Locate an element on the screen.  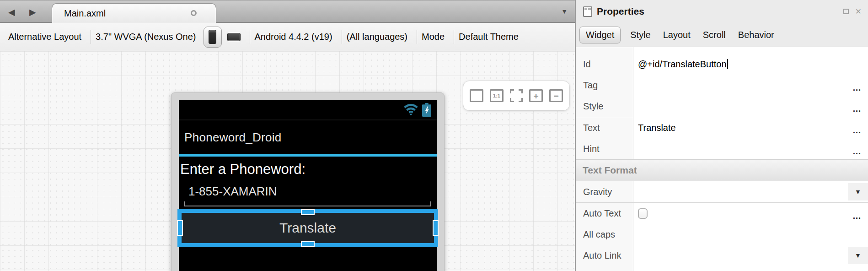
table-row is located at coordinates (722, 50).